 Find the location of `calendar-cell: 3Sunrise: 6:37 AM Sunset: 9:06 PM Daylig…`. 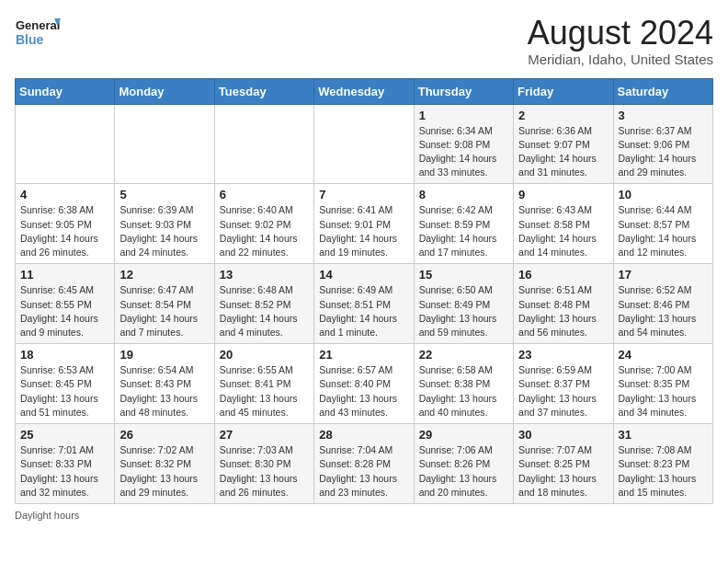

calendar-cell: 3Sunrise: 6:37 AM Sunset: 9:06 PM Daylig… is located at coordinates (663, 144).